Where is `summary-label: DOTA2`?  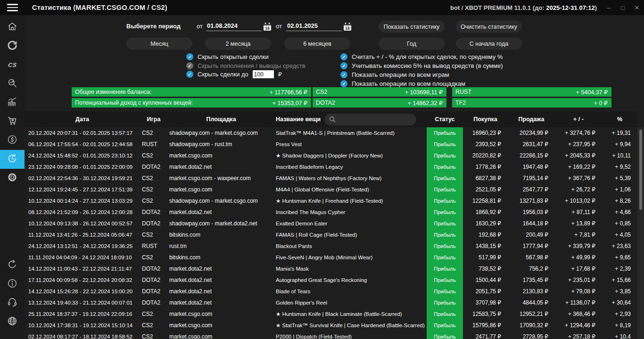 summary-label: DOTA2 is located at coordinates (325, 103).